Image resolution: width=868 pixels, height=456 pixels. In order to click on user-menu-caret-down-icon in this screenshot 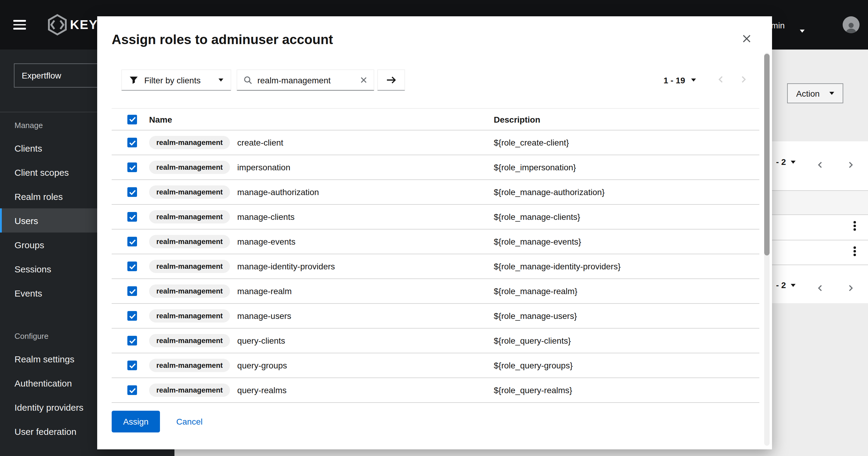, I will do `click(802, 30)`.